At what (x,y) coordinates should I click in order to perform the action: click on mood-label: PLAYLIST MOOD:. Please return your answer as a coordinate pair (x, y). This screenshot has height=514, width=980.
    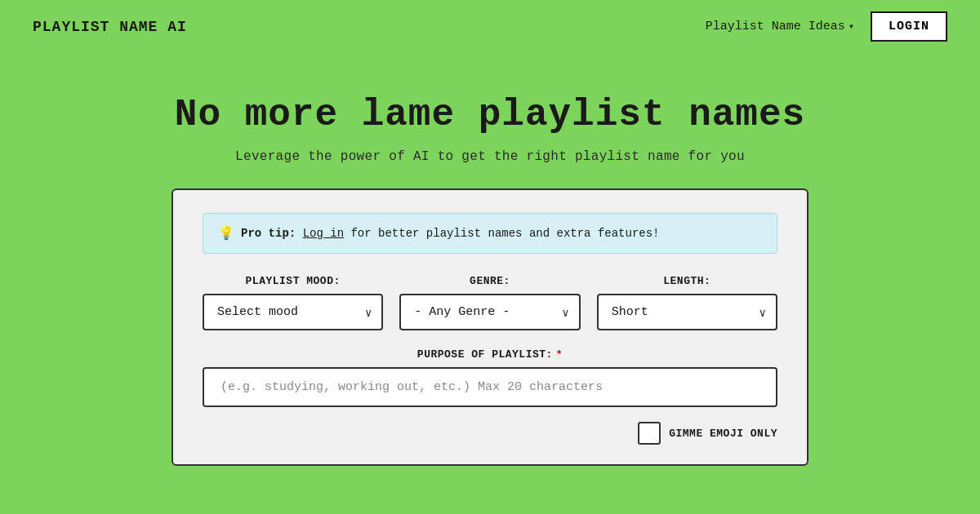
    Looking at the image, I should click on (292, 281).